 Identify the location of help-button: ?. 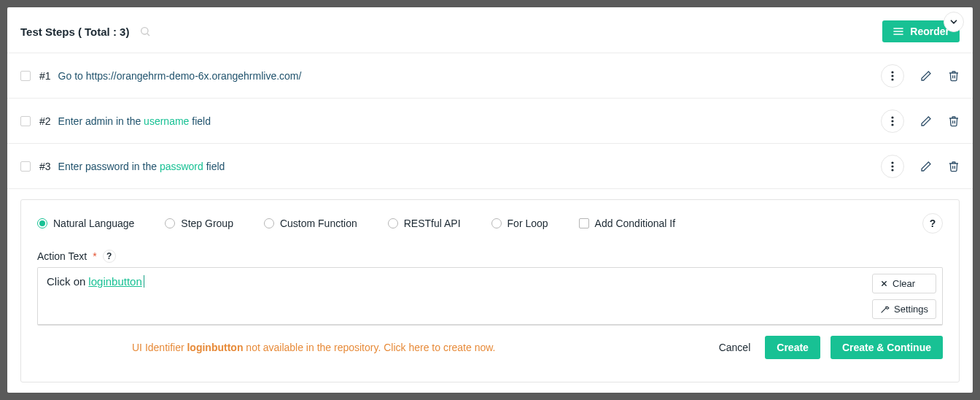
(933, 223).